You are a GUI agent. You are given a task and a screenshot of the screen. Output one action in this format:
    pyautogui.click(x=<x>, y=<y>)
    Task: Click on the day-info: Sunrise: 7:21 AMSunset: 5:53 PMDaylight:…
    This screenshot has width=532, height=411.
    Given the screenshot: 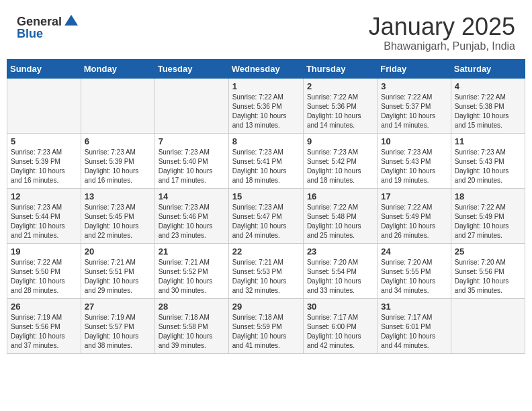 What is the action you would take?
    pyautogui.click(x=266, y=277)
    